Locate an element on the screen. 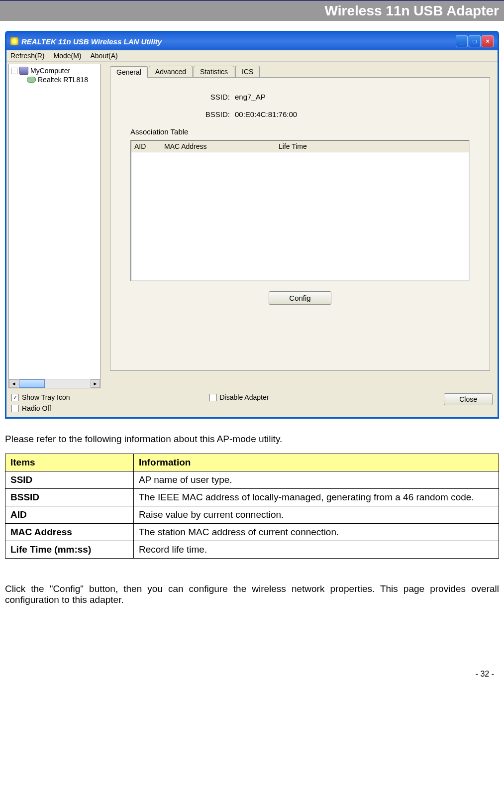 This screenshot has width=504, height=812. bottom-bar: ✓ Show Tray Icon Radio Off Disable Adapt… is located at coordinates (252, 404).